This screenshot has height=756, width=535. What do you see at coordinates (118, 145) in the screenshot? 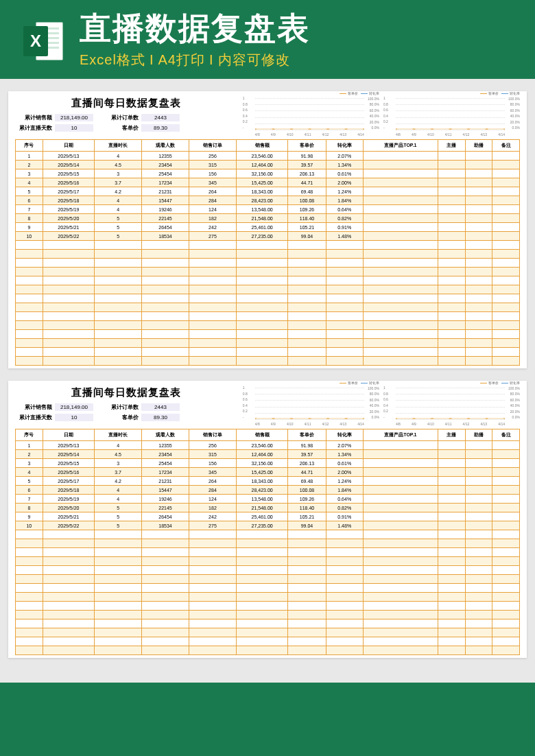
I see `col-header: 直播时长` at bounding box center [118, 145].